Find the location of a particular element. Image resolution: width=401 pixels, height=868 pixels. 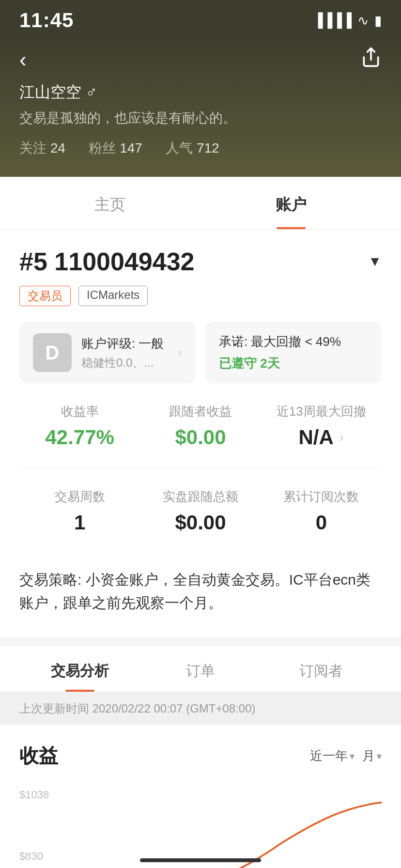

profile-stats: 关注24 粉丝147 人气712 is located at coordinates (200, 148).